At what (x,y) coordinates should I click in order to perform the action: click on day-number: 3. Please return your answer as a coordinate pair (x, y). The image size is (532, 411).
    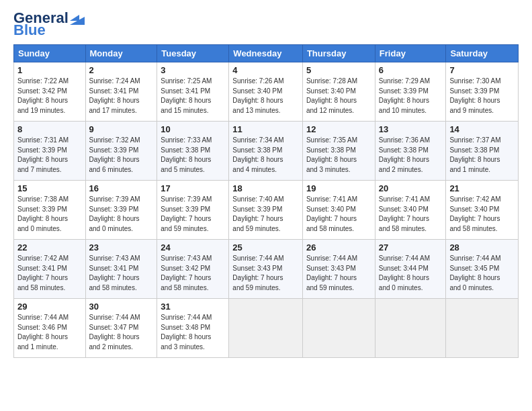
    Looking at the image, I should click on (193, 70).